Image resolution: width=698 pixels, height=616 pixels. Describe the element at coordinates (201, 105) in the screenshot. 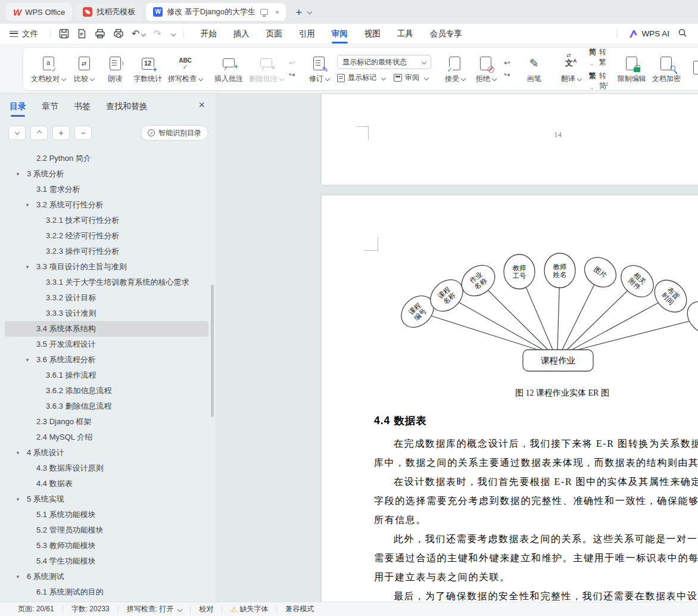

I see `close-icon: ×` at that location.